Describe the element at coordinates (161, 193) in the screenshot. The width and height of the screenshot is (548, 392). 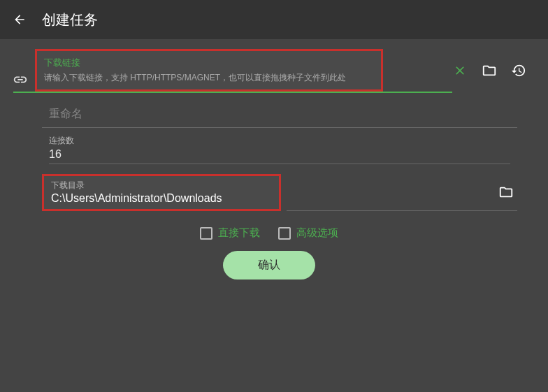
I see `download-dir-input: 下载目录 C:\Users\Administrator\Downloads` at that location.